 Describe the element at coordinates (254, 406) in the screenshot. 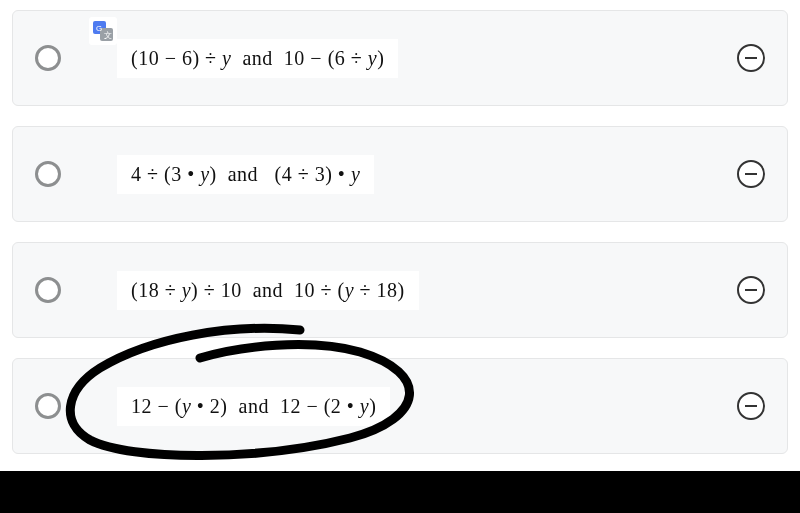

I see `expression-text: 12 − (y • 2) and 12 − (2 • y)` at that location.